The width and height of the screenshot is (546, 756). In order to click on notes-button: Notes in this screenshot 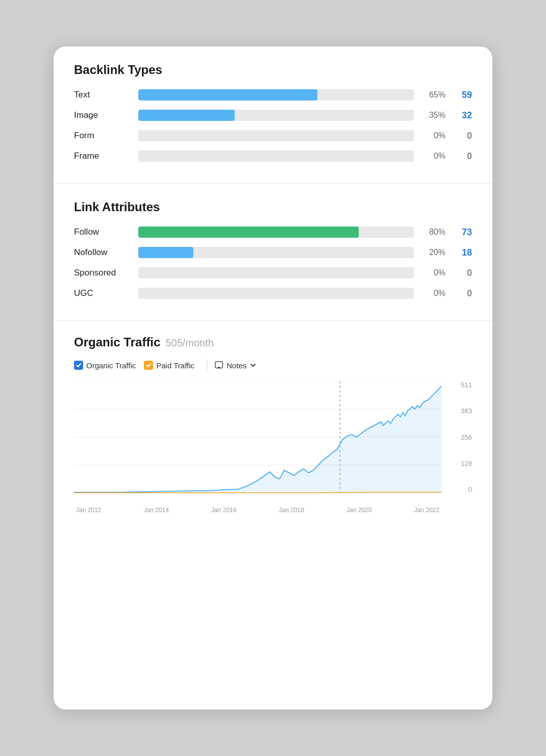, I will do `click(236, 365)`.